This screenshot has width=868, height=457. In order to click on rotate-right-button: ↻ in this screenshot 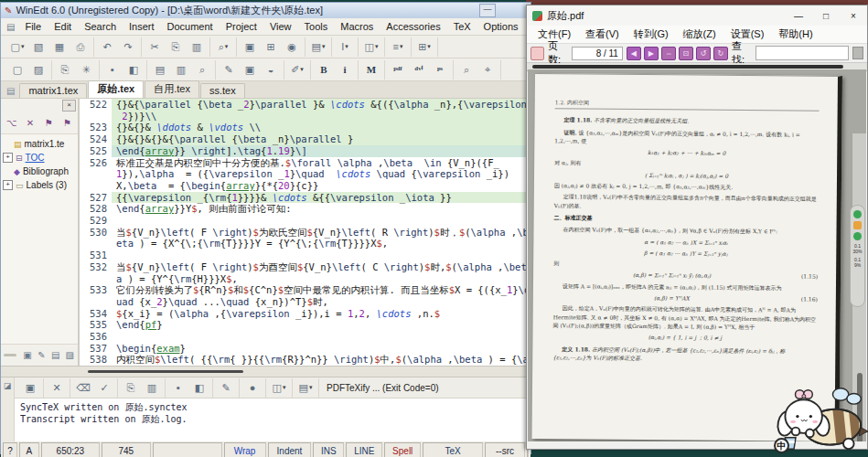, I will do `click(721, 53)`.